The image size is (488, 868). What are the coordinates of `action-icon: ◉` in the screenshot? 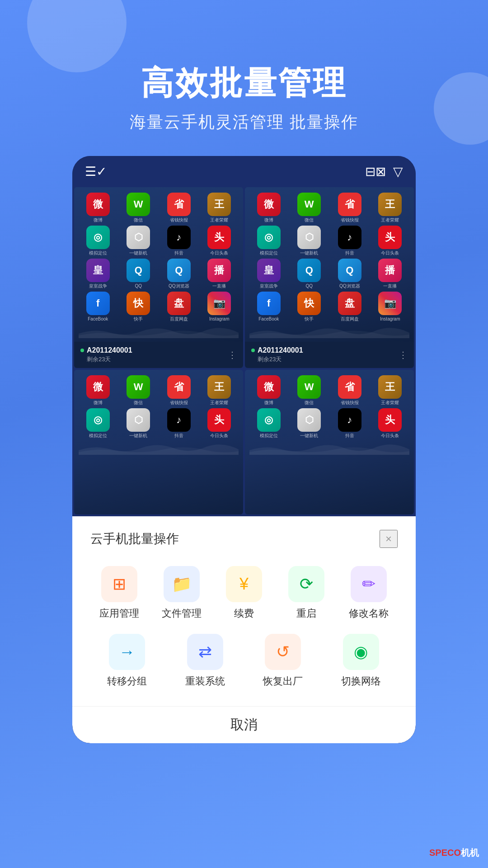 It's located at (361, 652).